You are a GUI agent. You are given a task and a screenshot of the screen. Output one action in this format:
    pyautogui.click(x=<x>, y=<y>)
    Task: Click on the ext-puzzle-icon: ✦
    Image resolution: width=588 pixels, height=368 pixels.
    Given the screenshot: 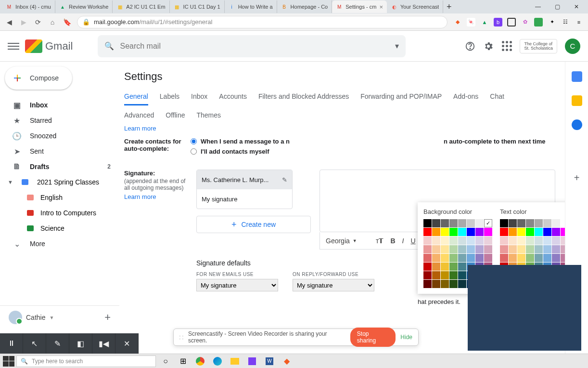 What is the action you would take?
    pyautogui.click(x=552, y=22)
    